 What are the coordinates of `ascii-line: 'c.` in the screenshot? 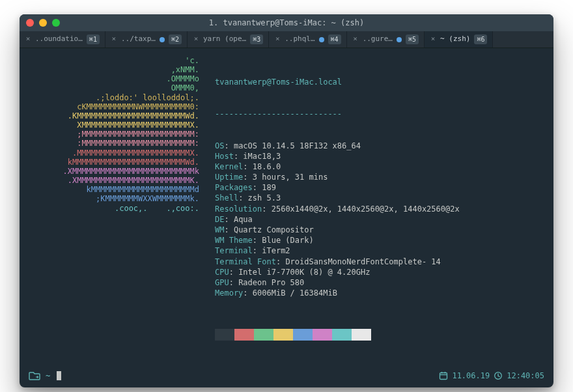 It's located at (115, 61).